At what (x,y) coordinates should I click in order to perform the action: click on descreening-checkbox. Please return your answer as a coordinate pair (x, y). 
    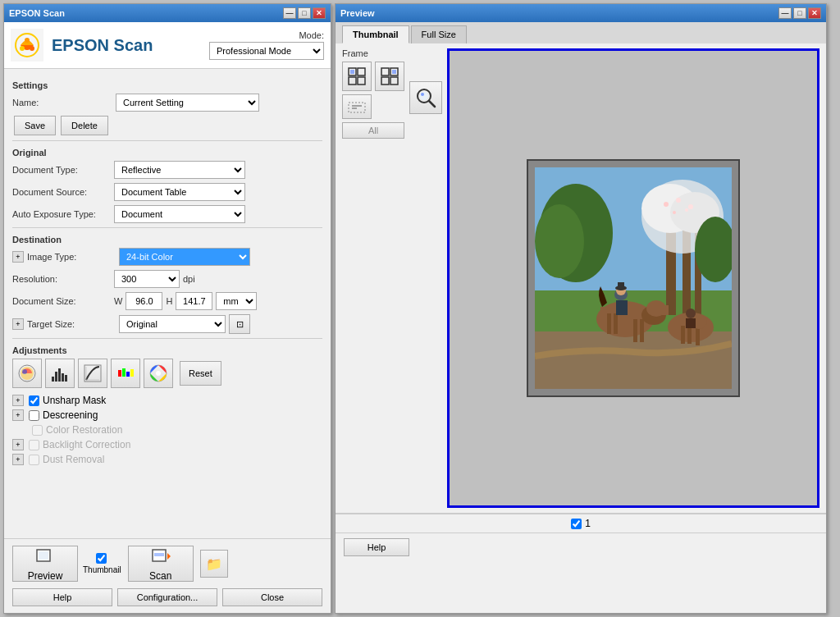
    Looking at the image, I should click on (34, 415).